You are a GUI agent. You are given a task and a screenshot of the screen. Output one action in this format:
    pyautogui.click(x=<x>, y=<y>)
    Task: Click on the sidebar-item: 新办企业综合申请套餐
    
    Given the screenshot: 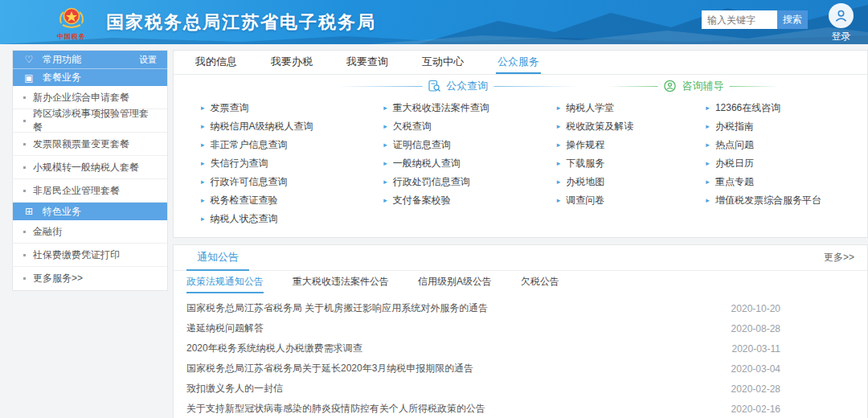 What is the action you would take?
    pyautogui.click(x=90, y=98)
    